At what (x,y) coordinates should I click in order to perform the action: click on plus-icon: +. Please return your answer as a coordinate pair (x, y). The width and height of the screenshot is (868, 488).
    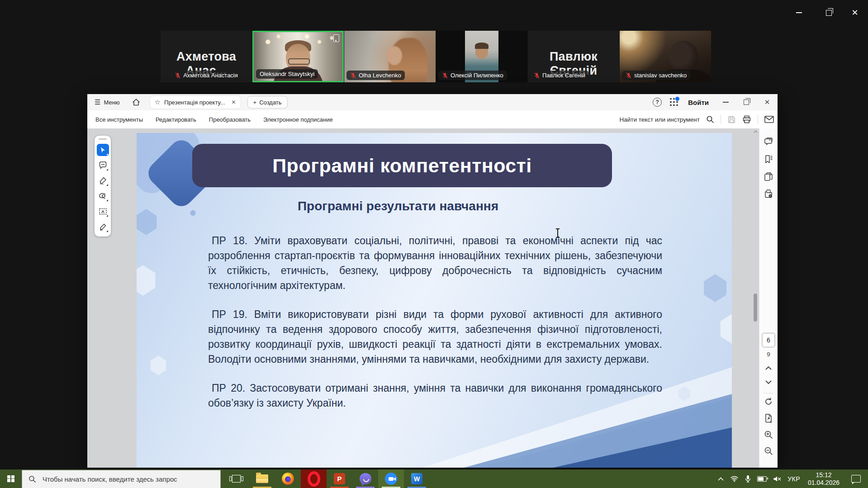
    Looking at the image, I should click on (255, 102).